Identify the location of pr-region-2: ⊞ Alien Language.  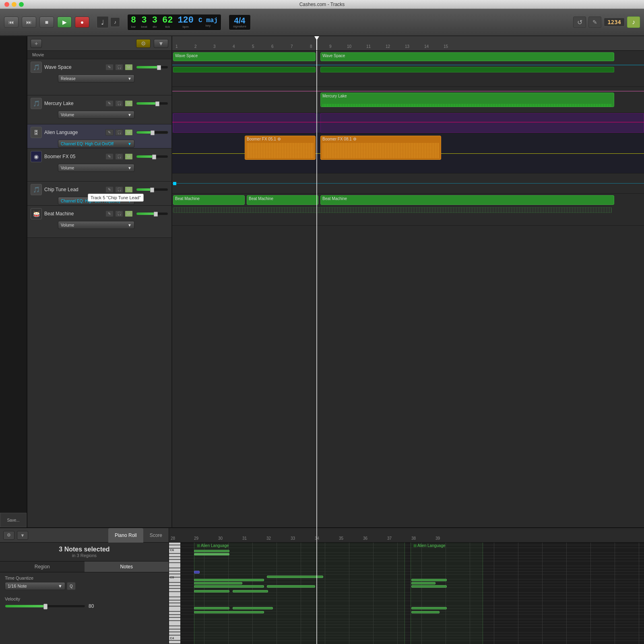
(447, 593).